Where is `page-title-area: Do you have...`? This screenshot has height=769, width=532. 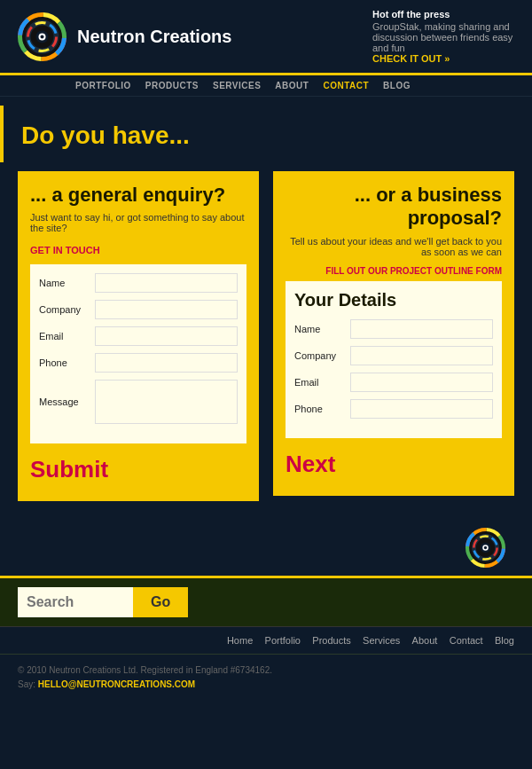 page-title-area: Do you have... is located at coordinates (266, 134).